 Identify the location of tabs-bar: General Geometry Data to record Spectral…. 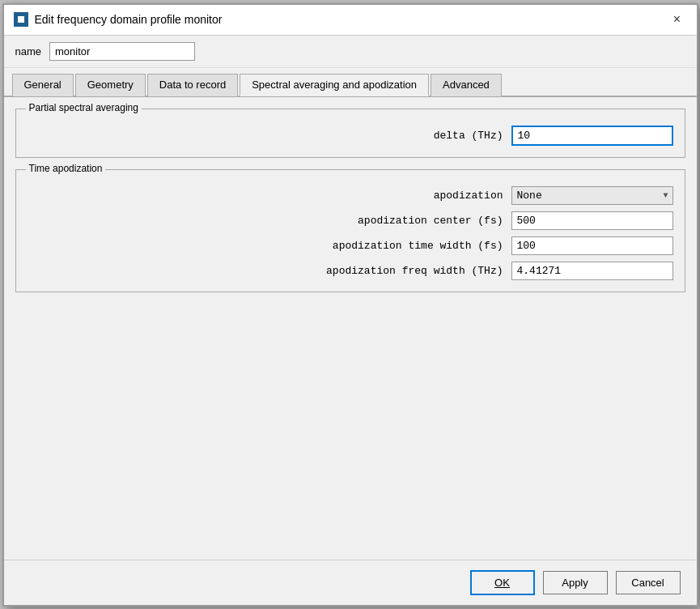
(350, 83).